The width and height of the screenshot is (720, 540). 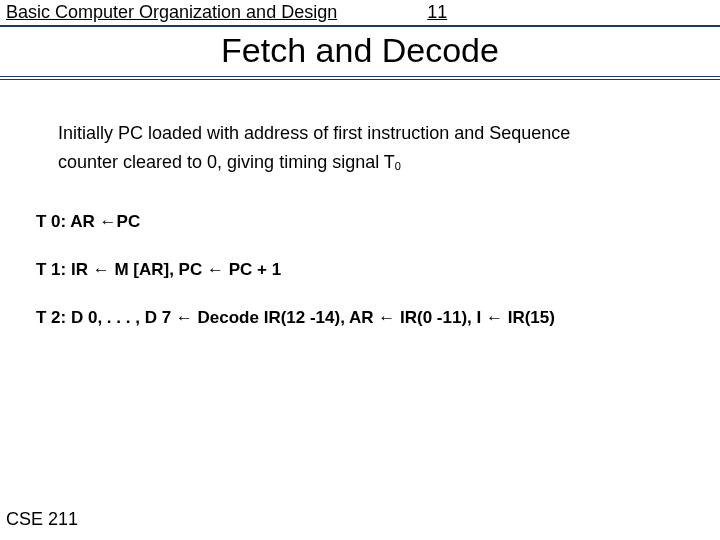 I want to click on intro-line-2-text: counter cleared to 0, giving timing sign…, so click(x=226, y=162).